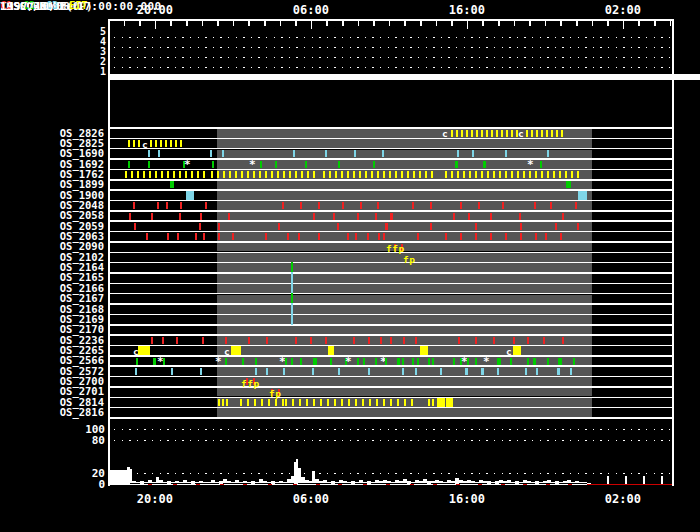  What do you see at coordinates (396, 248) in the screenshot?
I see `event-text-marker: ffp` at bounding box center [396, 248].